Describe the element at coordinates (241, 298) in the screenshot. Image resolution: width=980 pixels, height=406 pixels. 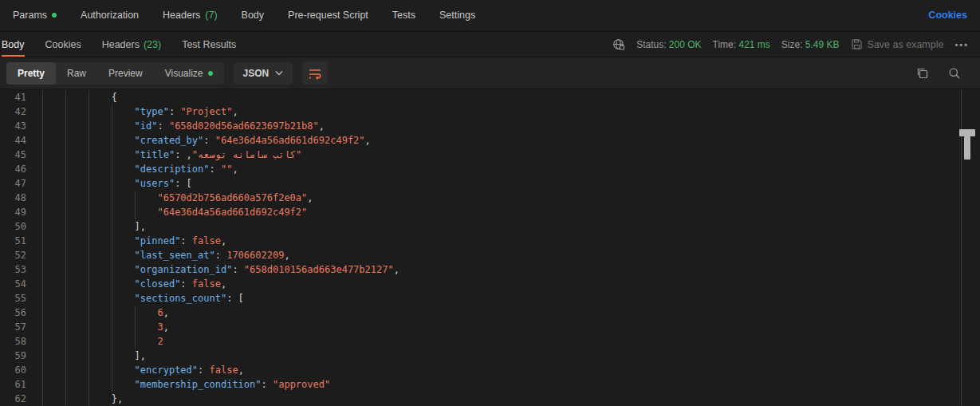
I see `code-token: [` at that location.